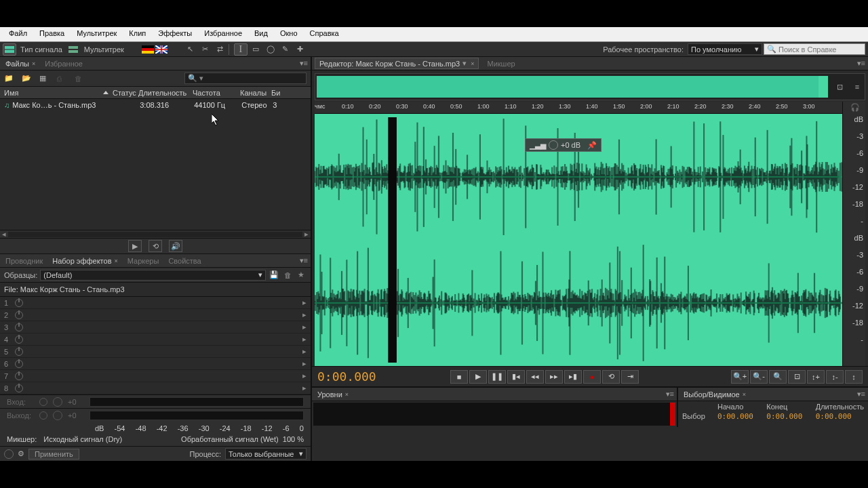 The width and height of the screenshot is (868, 488). What do you see at coordinates (855, 107) in the screenshot?
I see `headphones-icon: 🎧` at bounding box center [855, 107].